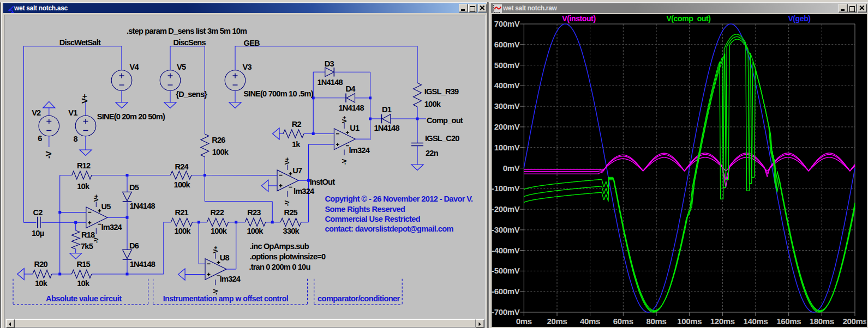  I want to click on svg-text: DiscSens, so click(189, 42).